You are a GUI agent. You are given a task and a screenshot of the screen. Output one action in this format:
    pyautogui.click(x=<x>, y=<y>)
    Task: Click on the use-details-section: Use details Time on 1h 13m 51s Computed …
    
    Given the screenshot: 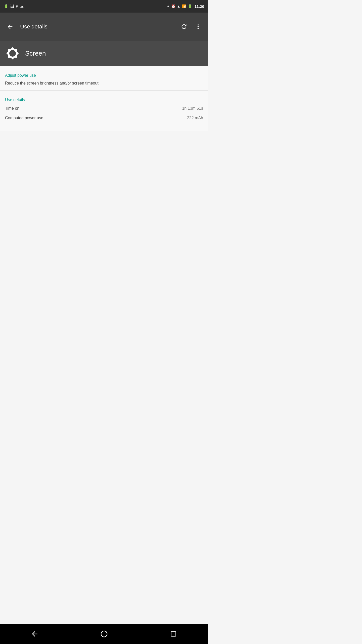 What is the action you would take?
    pyautogui.click(x=104, y=109)
    